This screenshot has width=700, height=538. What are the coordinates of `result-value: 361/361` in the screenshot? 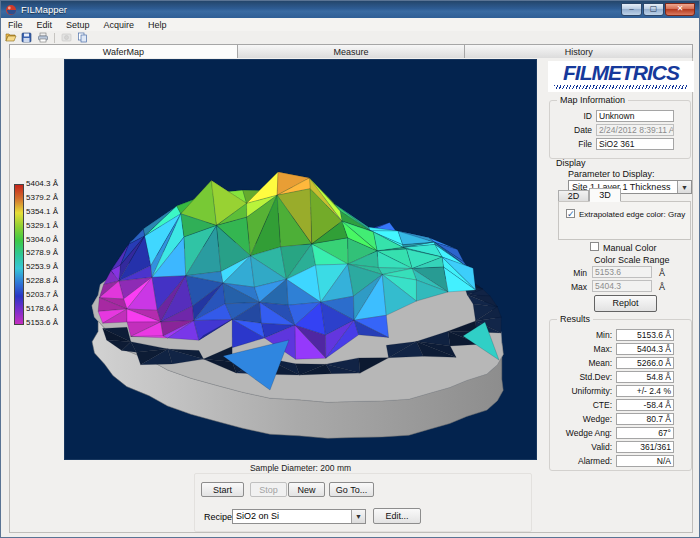 It's located at (645, 447).